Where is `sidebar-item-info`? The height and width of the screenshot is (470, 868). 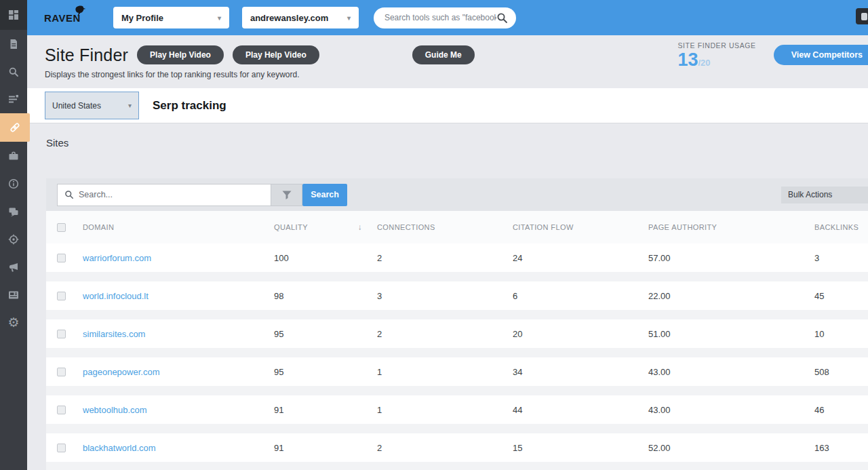
sidebar-item-info is located at coordinates (14, 183).